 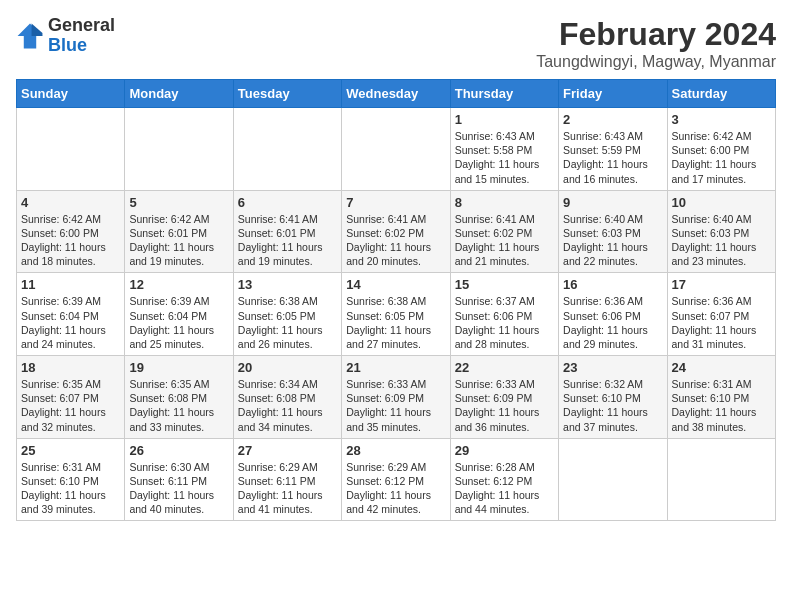 I want to click on calendar-day-cell: 27Sunrise: 6:29 AM Sunset: 6:11 PM Dayli…, so click(x=287, y=480).